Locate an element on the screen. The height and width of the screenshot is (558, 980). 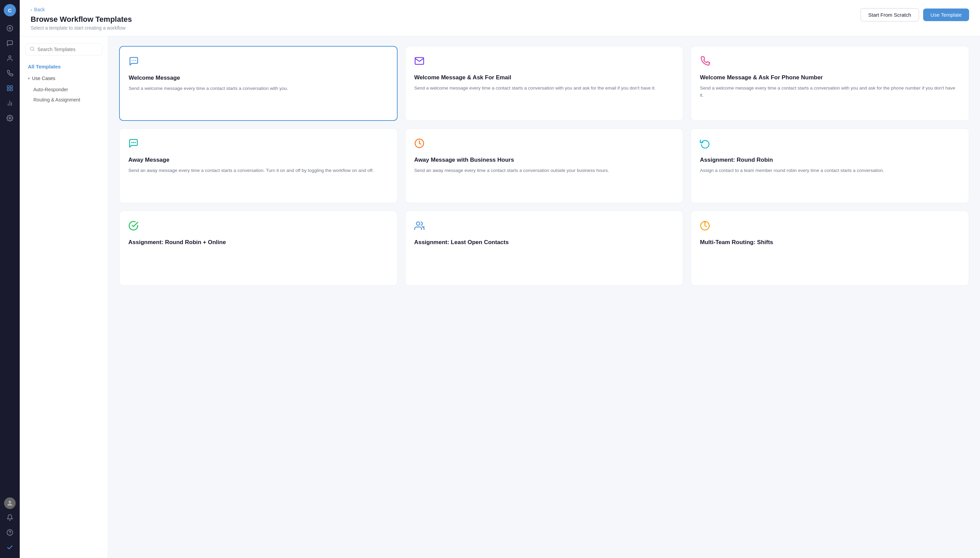
template-icon-away-message is located at coordinates (258, 145).